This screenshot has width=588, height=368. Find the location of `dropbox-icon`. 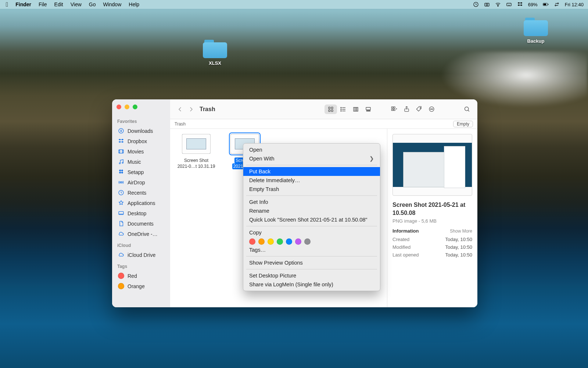

dropbox-icon is located at coordinates (520, 4).